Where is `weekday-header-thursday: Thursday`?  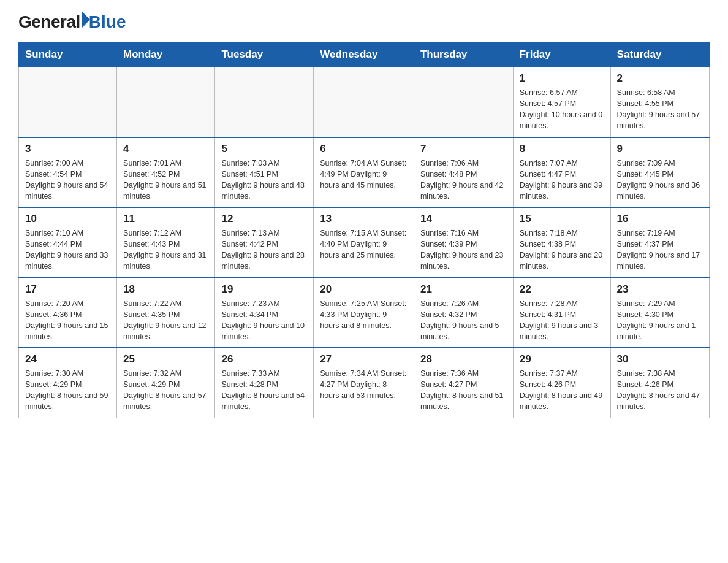 weekday-header-thursday: Thursday is located at coordinates (463, 55).